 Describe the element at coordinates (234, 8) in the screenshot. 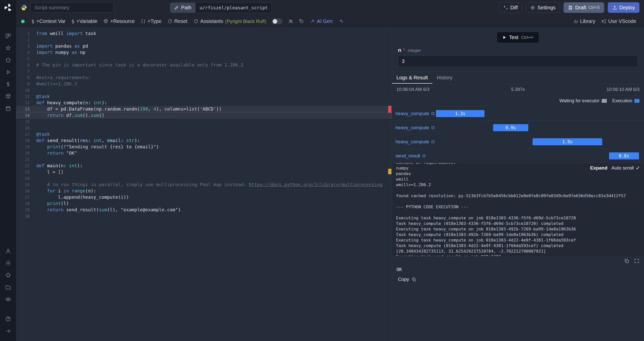

I see `script-path: u/rfiszel/pleasant_script` at that location.